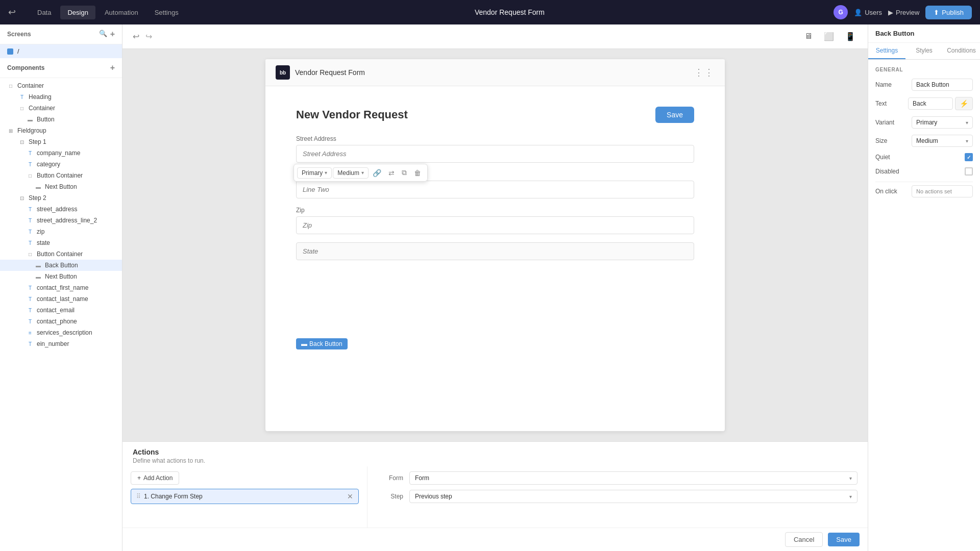 Image resolution: width=980 pixels, height=551 pixels. What do you see at coordinates (868, 12) in the screenshot?
I see `users-button: 👤 Users` at bounding box center [868, 12].